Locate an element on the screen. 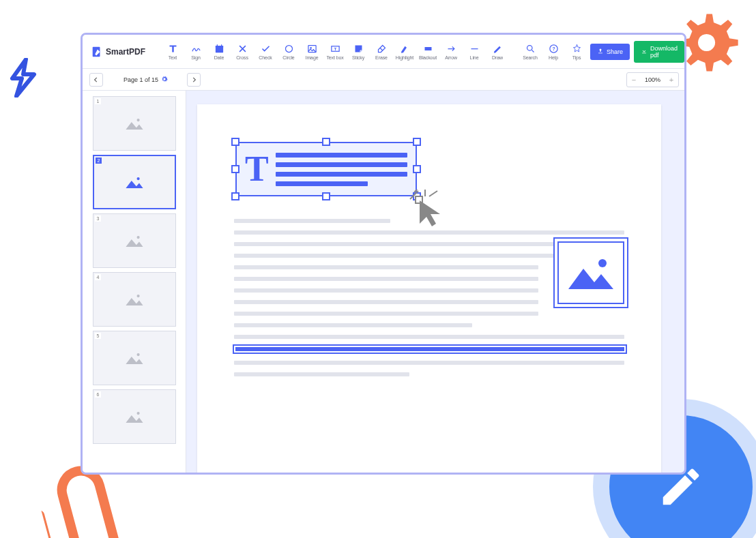 The width and height of the screenshot is (756, 538). blackout-icon is located at coordinates (428, 48).